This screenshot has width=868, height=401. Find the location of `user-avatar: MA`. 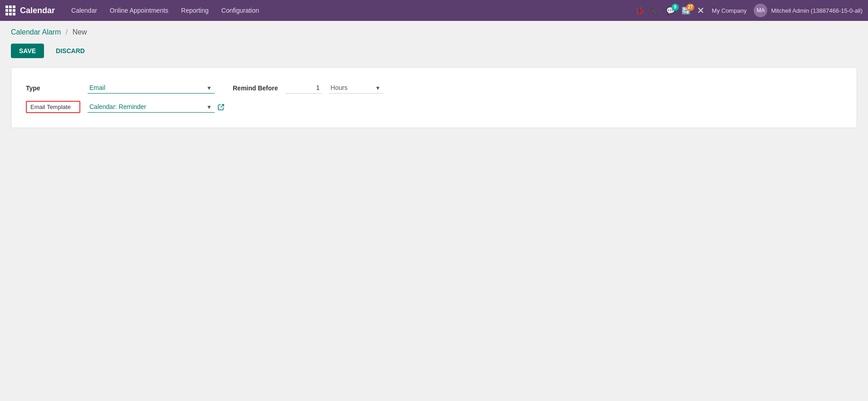

user-avatar: MA is located at coordinates (760, 10).